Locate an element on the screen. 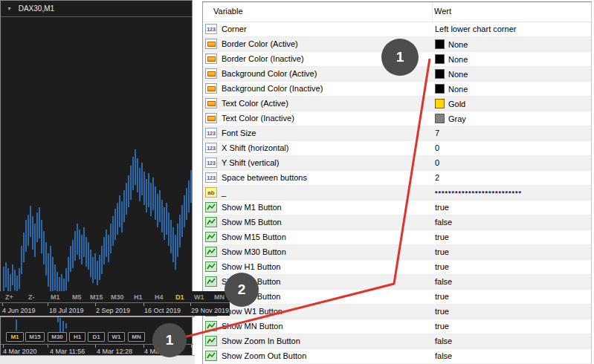 The width and height of the screenshot is (594, 364). table-row: Show H4 Buttonfalse is located at coordinates (397, 282).